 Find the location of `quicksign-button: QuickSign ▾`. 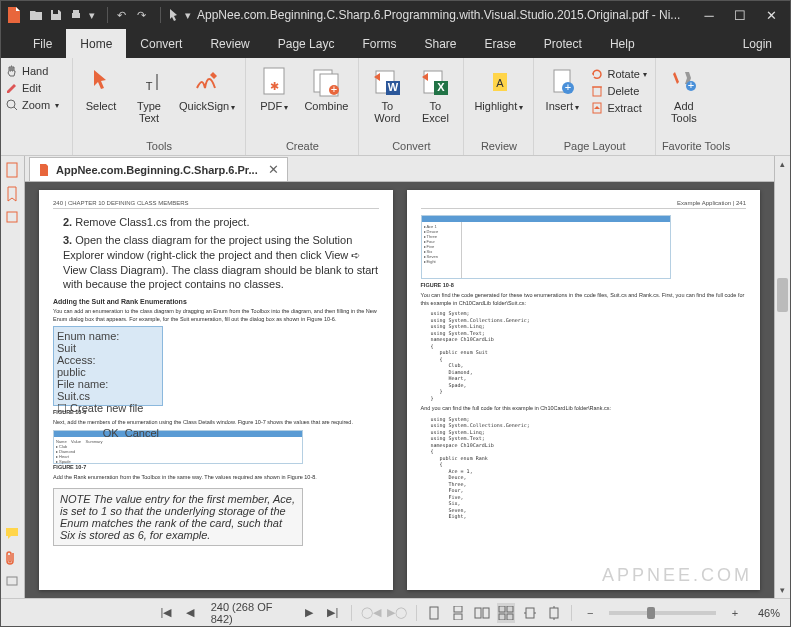

quicksign-button: QuickSign ▾ is located at coordinates (207, 90).